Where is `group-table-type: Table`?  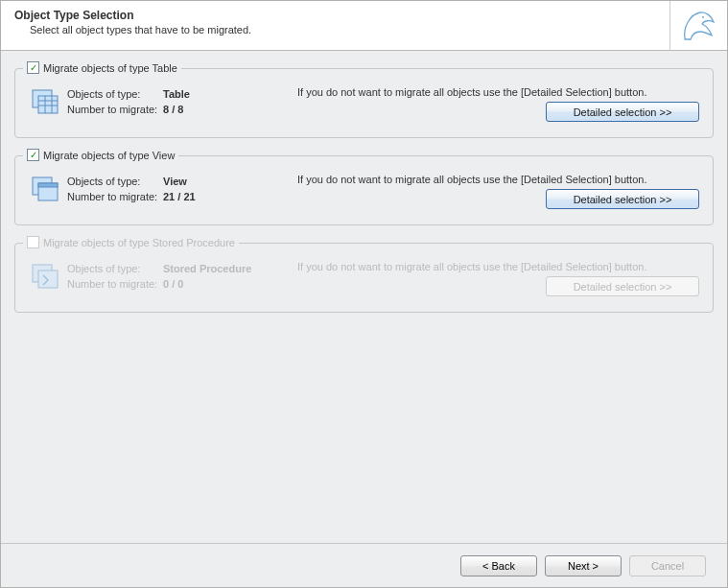 group-table-type: Table is located at coordinates (176, 94).